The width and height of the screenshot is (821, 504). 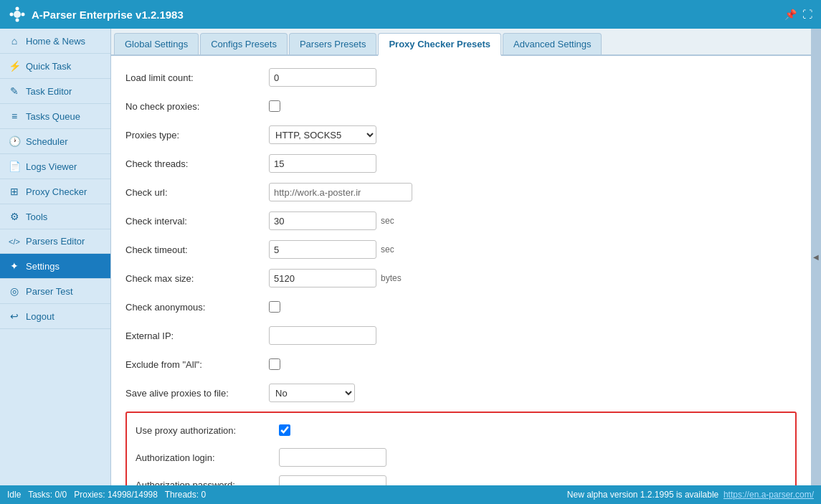 What do you see at coordinates (49, 92) in the screenshot?
I see `sidebar-item-task-editor-label: Task Editor` at bounding box center [49, 92].